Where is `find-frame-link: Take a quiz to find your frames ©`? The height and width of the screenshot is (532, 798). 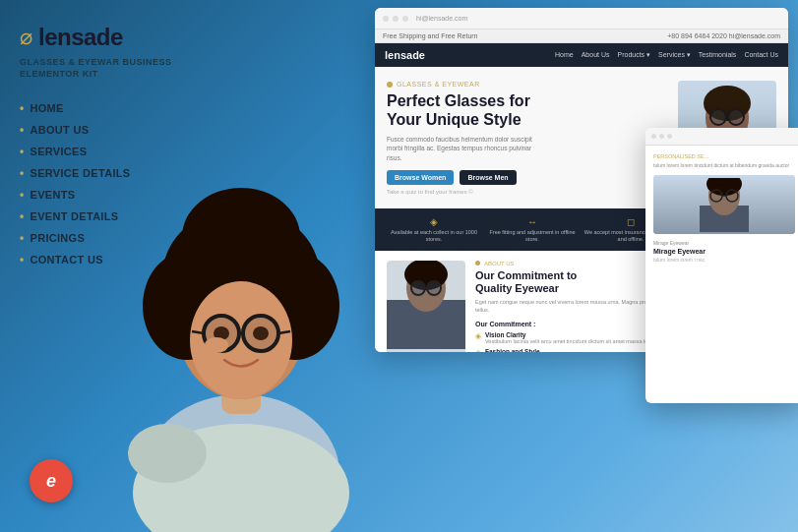 find-frame-link: Take a quiz to find your frames © is located at coordinates (527, 192).